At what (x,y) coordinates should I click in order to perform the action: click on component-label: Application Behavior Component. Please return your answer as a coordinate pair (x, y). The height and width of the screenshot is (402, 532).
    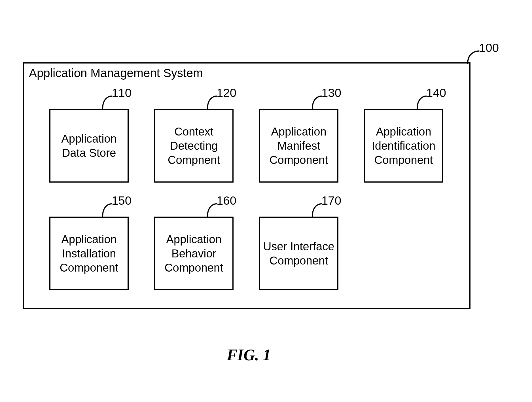
    Looking at the image, I should click on (194, 253).